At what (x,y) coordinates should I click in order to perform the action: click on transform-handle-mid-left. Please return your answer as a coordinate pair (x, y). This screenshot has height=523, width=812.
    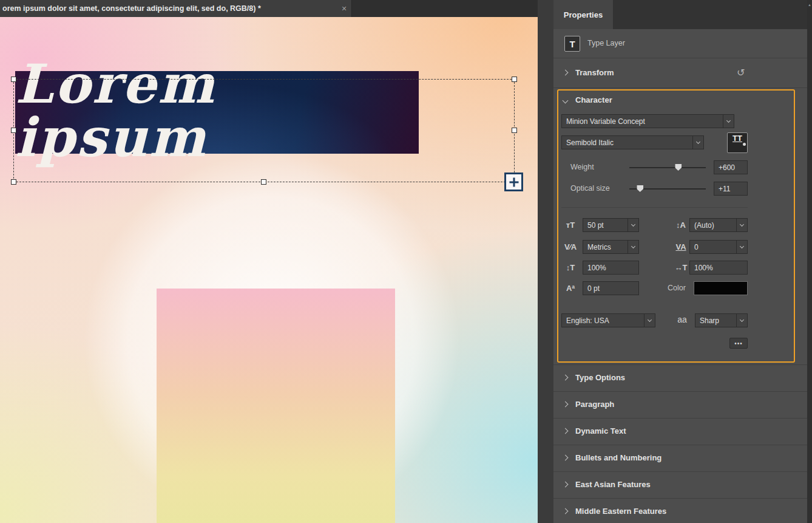
    Looking at the image, I should click on (13, 130).